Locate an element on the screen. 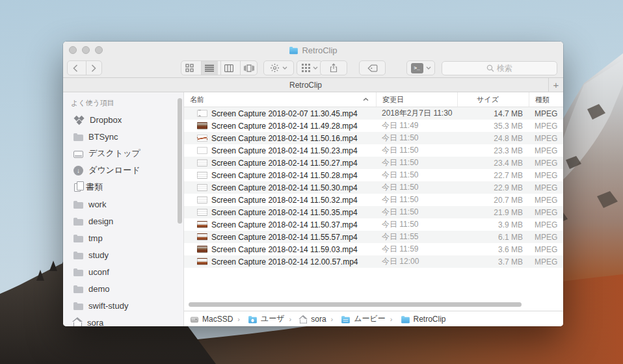 This screenshot has height=364, width=623. file-row: Screen Capture 2018-02-14 11.55.57.mp4 今… is located at coordinates (373, 237).